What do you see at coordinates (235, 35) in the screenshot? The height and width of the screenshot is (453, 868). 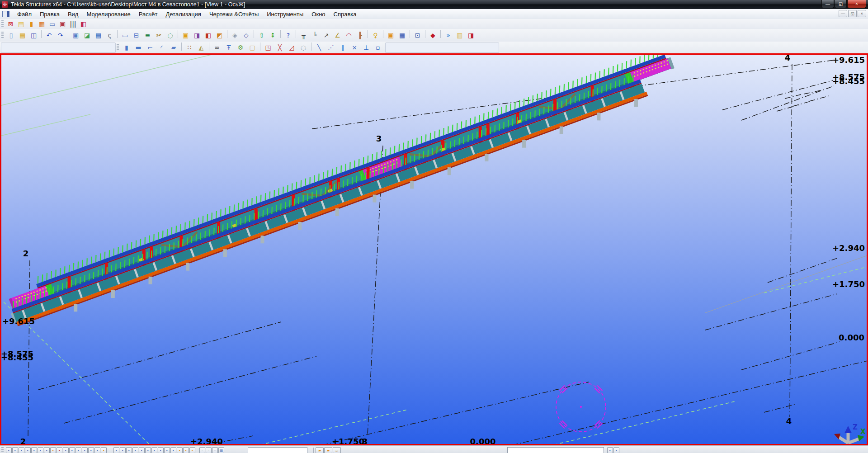 I see `inquire-diamond-icon: ◈` at bounding box center [235, 35].